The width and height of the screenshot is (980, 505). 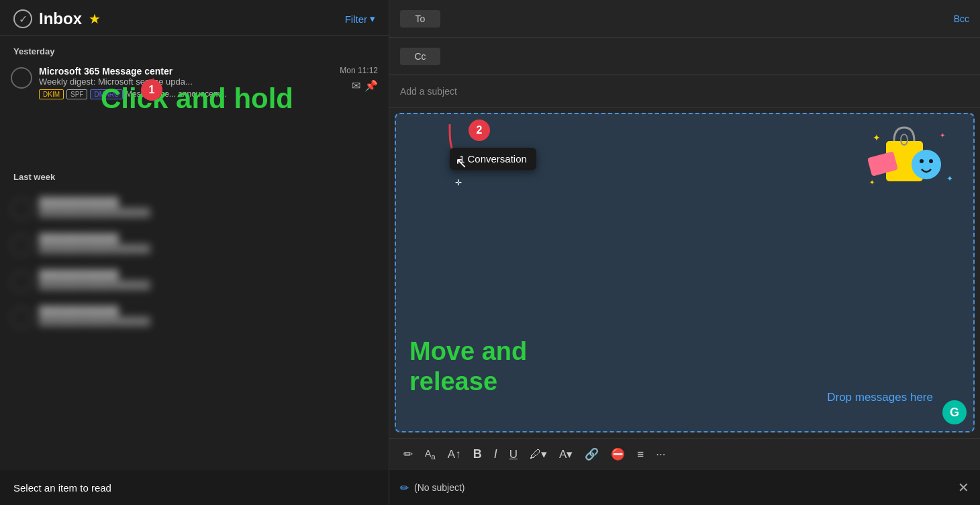 What do you see at coordinates (57, 19) in the screenshot?
I see `inbox-title-row: ✓ Inbox ★` at bounding box center [57, 19].